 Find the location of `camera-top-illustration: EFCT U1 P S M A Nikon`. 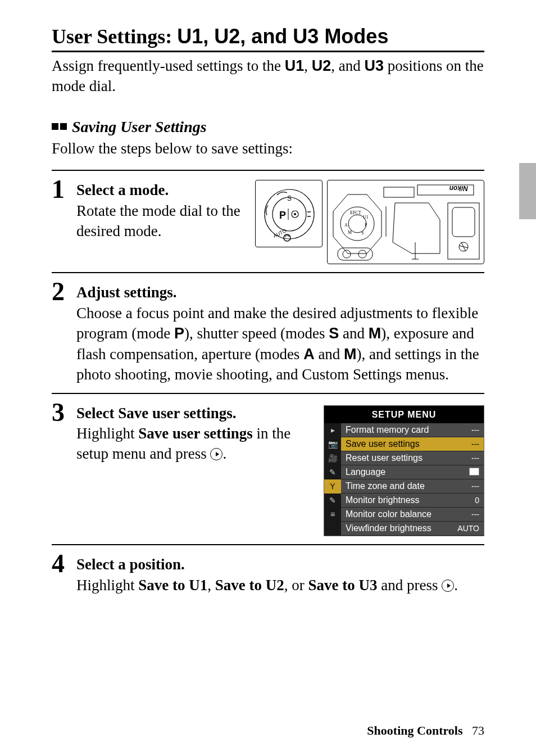

camera-top-illustration: EFCT U1 P S M A Nikon is located at coordinates (406, 222).